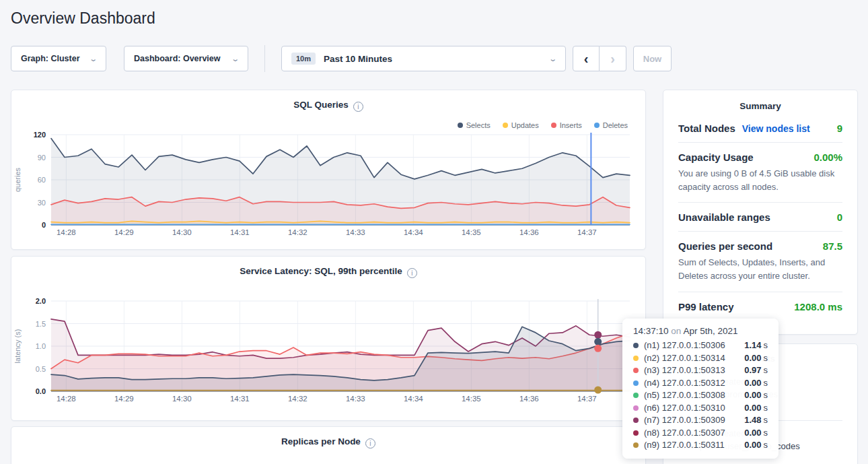 The image size is (868, 464). I want to click on tooltip-row: (n6) 127.0.0.1:503100.00s, so click(700, 408).